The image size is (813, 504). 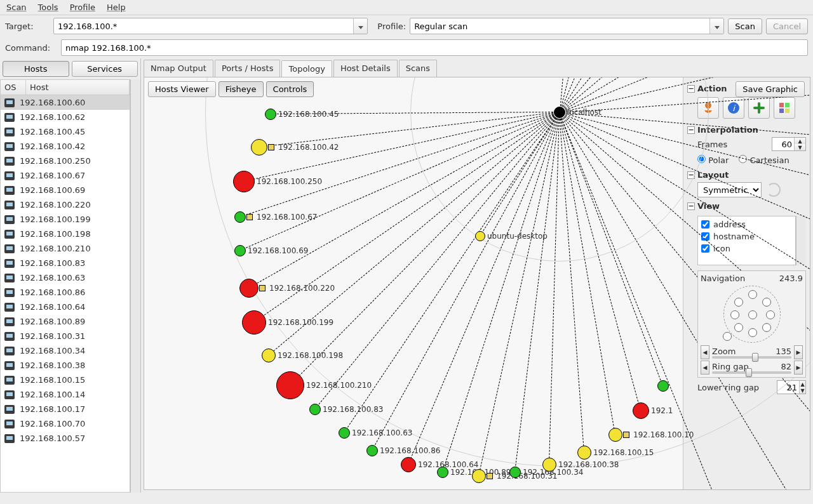 What do you see at coordinates (116, 8) in the screenshot?
I see `menu-help: Help` at bounding box center [116, 8].